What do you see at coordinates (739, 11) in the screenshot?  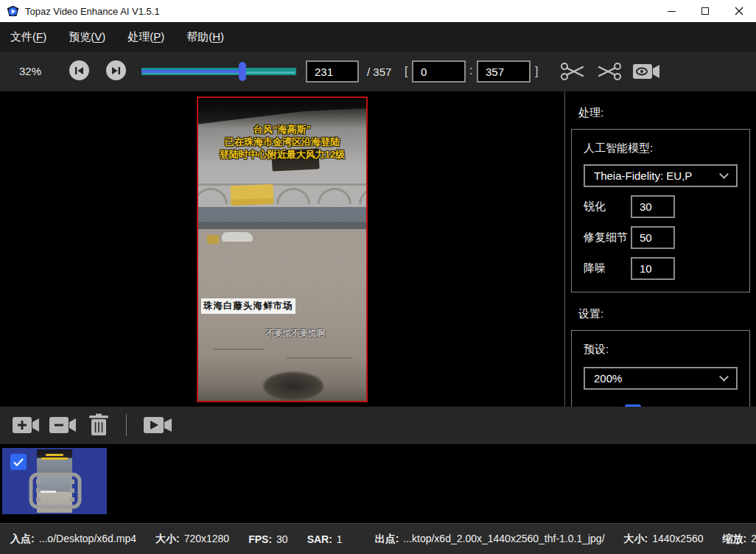 I see `close-button` at bounding box center [739, 11].